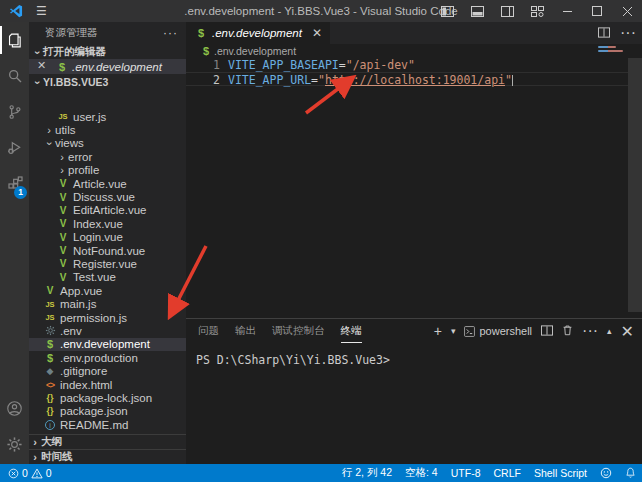 Image resolution: width=642 pixels, height=482 pixels. Describe the element at coordinates (407, 65) in the screenshot. I see `code-line-1: 1VITE_APP_BASEAPI="/api-dev"` at that location.